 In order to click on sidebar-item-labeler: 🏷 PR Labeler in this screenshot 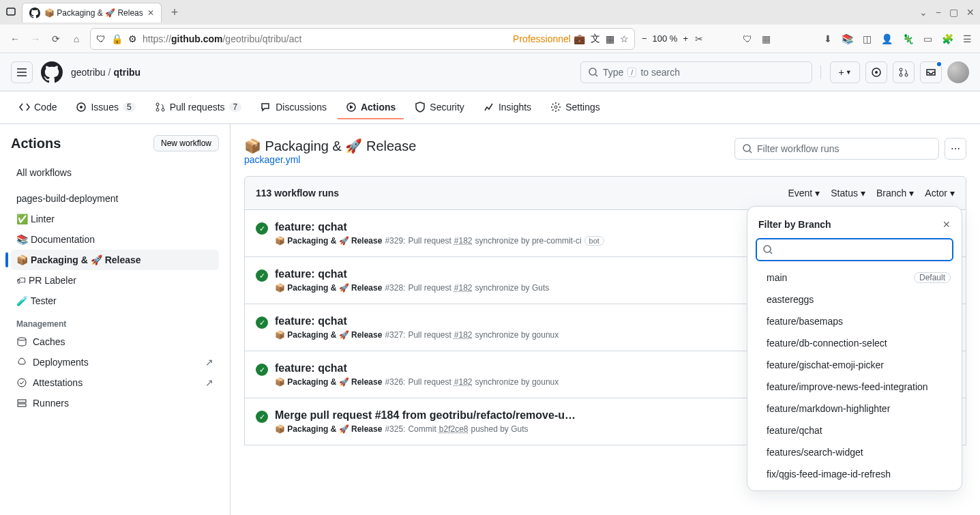, I will do `click(115, 280)`.